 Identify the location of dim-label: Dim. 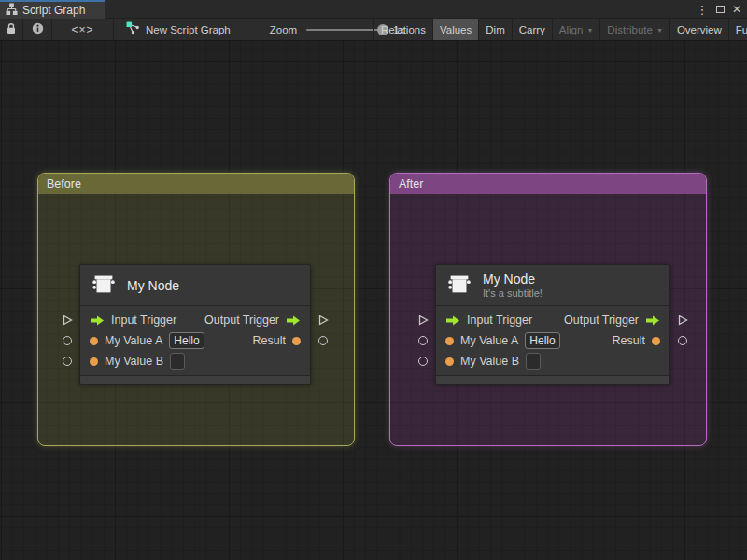
(495, 30).